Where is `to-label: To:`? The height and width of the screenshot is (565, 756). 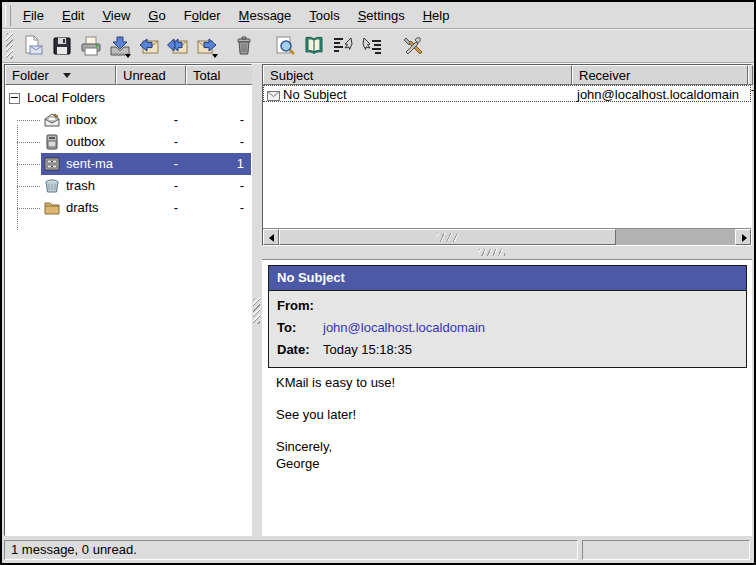 to-label: To: is located at coordinates (300, 328).